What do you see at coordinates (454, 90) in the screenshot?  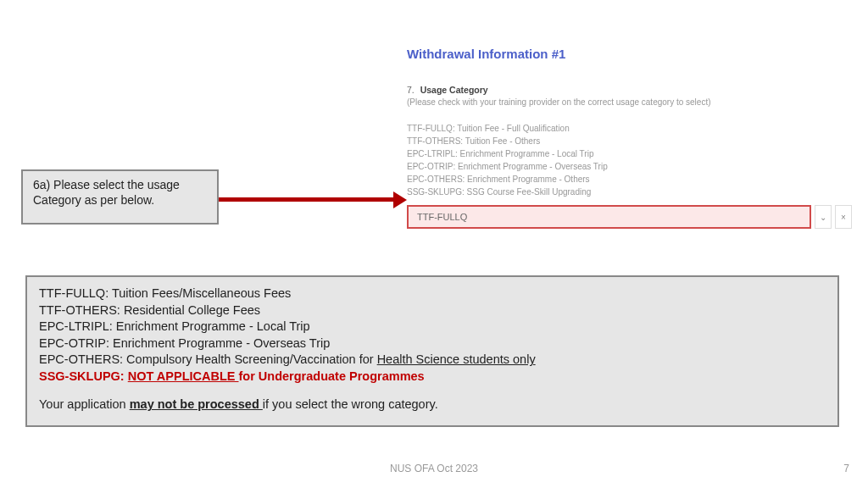 I see `field-name: Usage Category` at bounding box center [454, 90].